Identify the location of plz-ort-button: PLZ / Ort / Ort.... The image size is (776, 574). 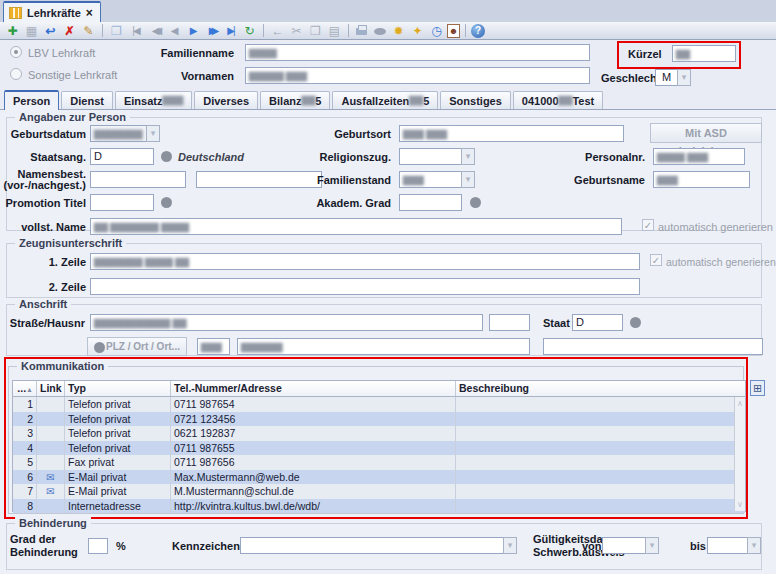
(137, 346).